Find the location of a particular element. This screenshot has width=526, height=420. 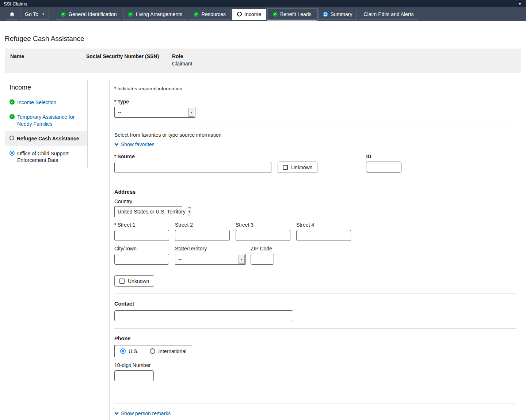

tab-label: General Identification is located at coordinates (92, 14).